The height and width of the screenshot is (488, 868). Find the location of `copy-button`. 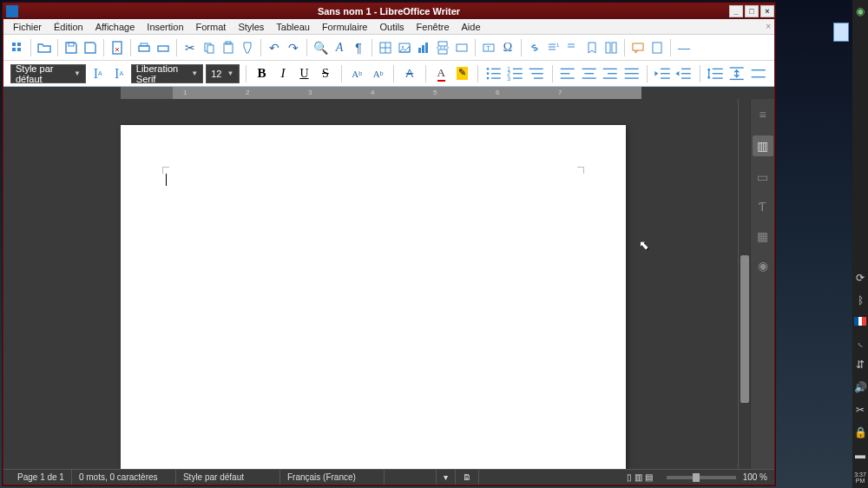

copy-button is located at coordinates (209, 48).